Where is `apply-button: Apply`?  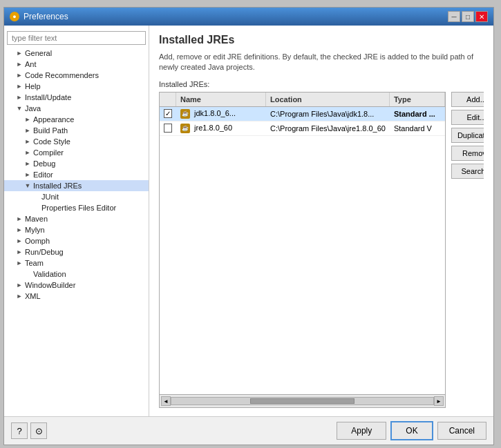 apply-button: Apply is located at coordinates (361, 431).